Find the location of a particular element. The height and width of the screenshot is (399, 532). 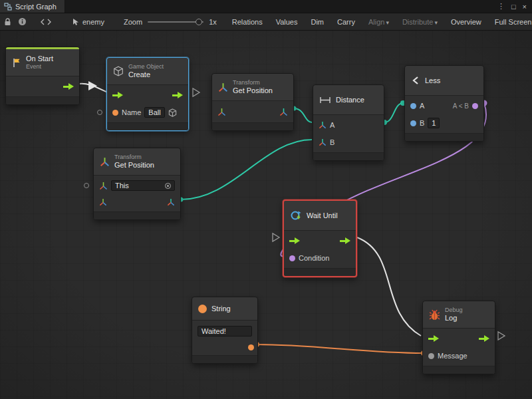

transform-port-icon is located at coordinates (103, 202).